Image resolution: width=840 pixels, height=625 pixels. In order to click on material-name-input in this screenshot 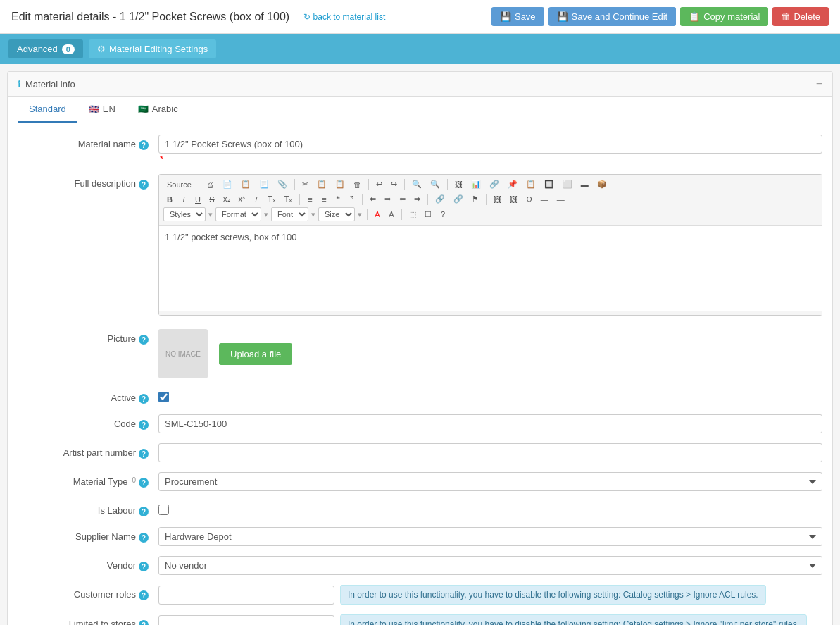, I will do `click(490, 144)`.